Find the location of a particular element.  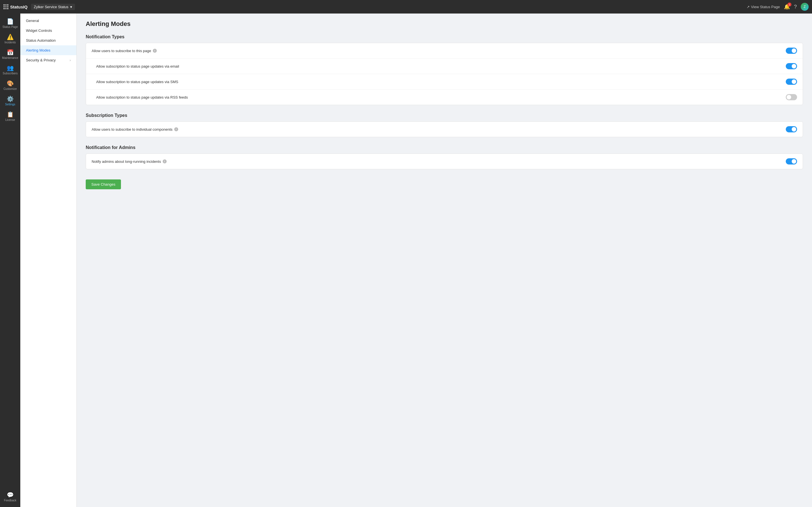

nav-item-settings: ⚙️ Settings is located at coordinates (10, 101).